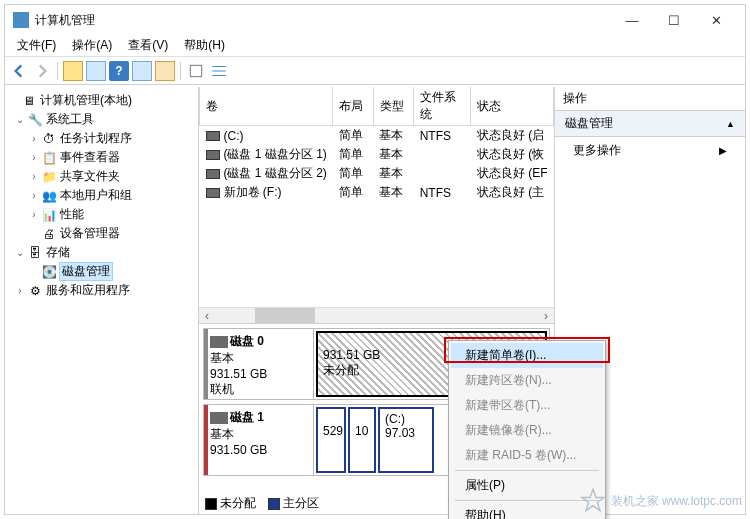 The width and height of the screenshot is (750, 519). What do you see at coordinates (375, 71) in the screenshot?
I see `toolbar: ?` at bounding box center [375, 71].